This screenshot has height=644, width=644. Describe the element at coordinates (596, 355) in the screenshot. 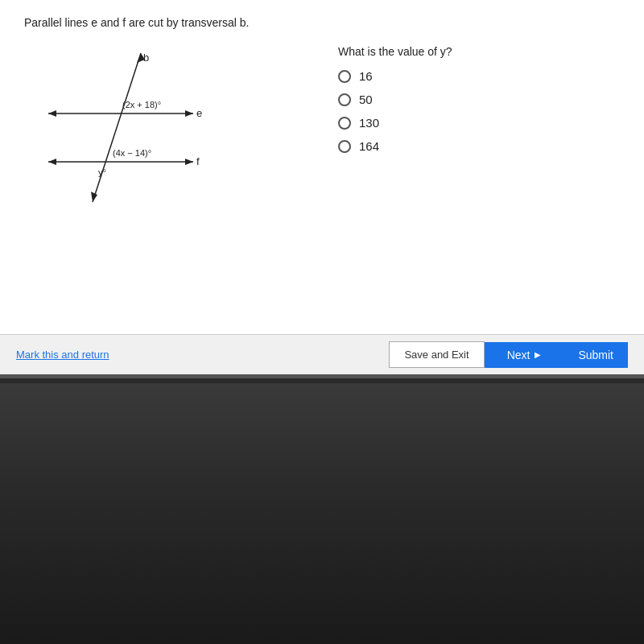

I see `submit-button: Submit` at that location.